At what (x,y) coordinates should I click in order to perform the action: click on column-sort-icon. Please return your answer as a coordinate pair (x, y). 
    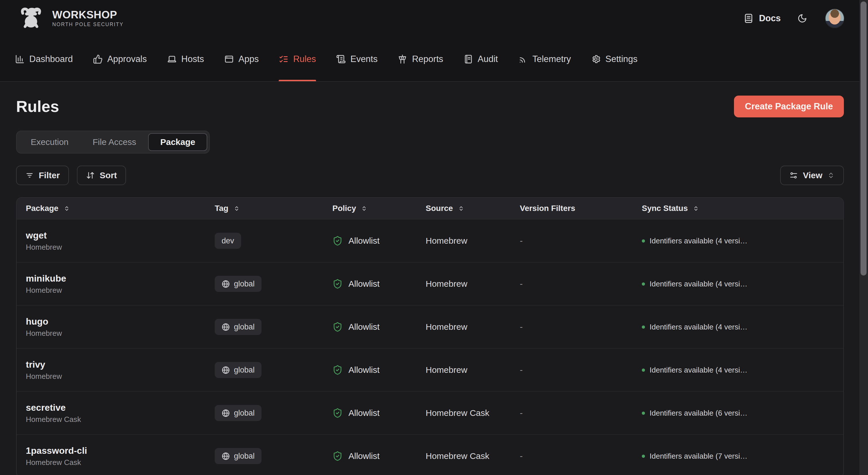
    Looking at the image, I should click on (461, 209).